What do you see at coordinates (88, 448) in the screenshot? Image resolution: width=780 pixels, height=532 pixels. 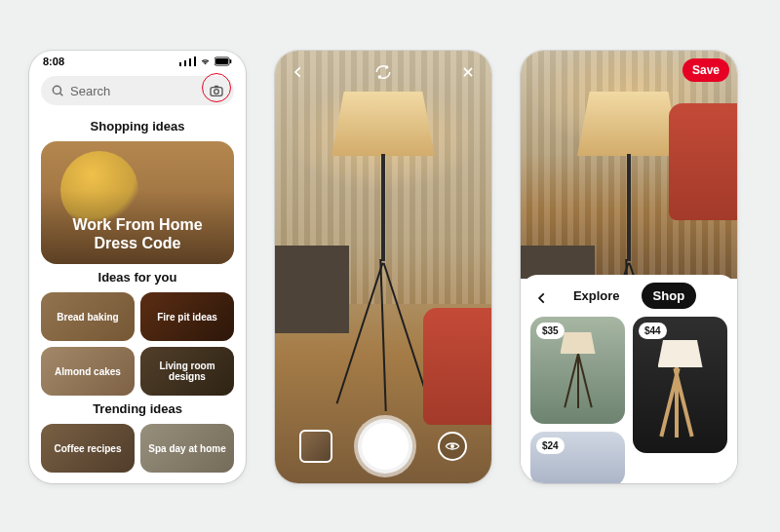 I see `trend-tile-coffee: Coffee recipes` at bounding box center [88, 448].